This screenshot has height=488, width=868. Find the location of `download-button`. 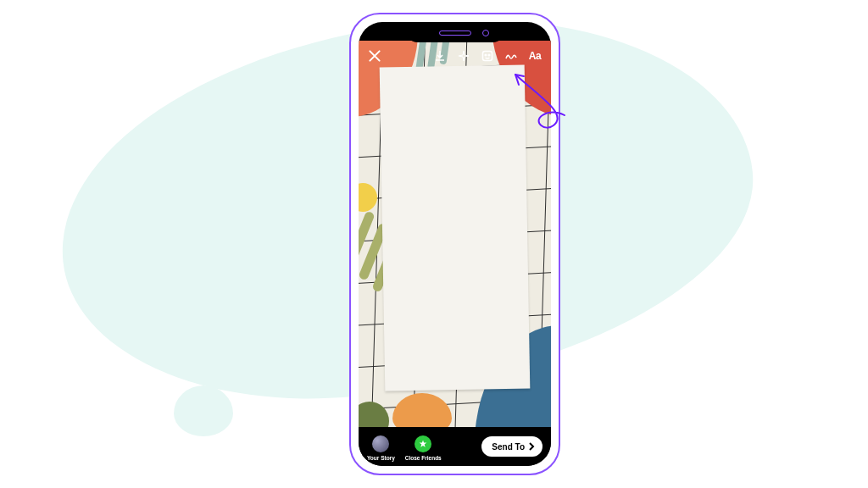

download-button is located at coordinates (440, 56).